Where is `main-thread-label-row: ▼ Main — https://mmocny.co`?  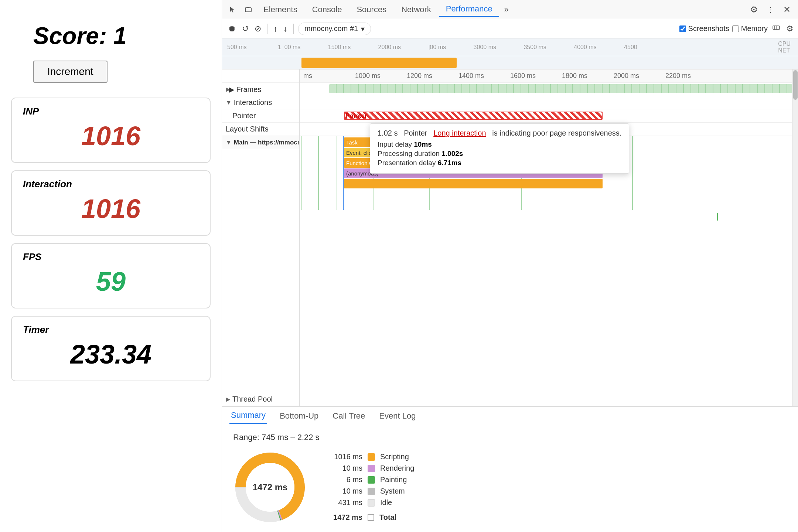
main-thread-label-row: ▼ Main — https://mmocny.co is located at coordinates (261, 143).